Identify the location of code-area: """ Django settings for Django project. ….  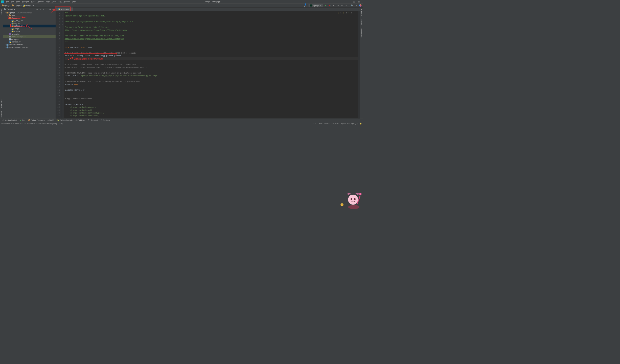
(211, 65).